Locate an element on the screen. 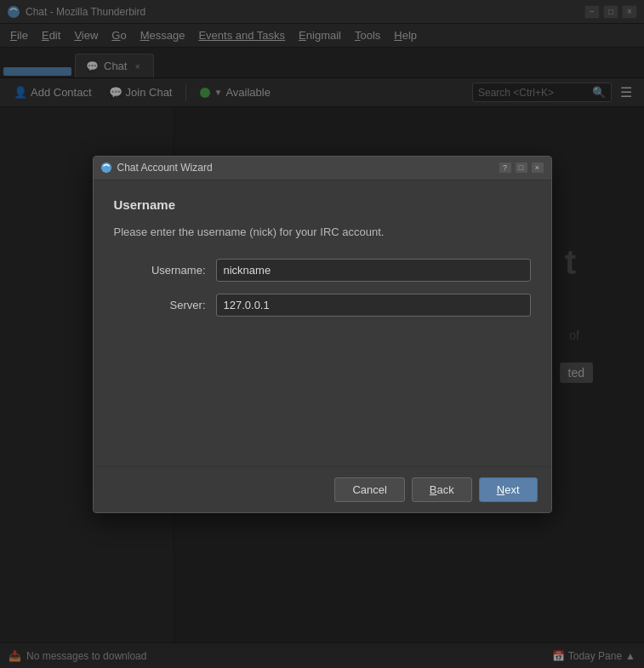  dialog-footer: Cancel Back Next is located at coordinates (322, 489).